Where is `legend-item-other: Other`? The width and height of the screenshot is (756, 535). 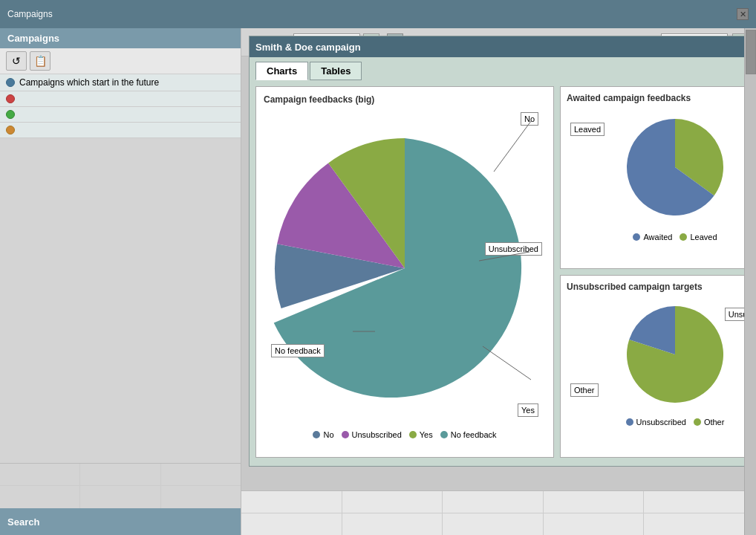 legend-item-other: Other is located at coordinates (709, 422).